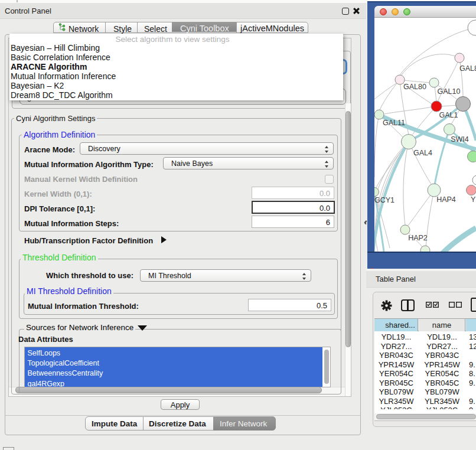  I want to click on svg-text: GAL10, so click(449, 92).